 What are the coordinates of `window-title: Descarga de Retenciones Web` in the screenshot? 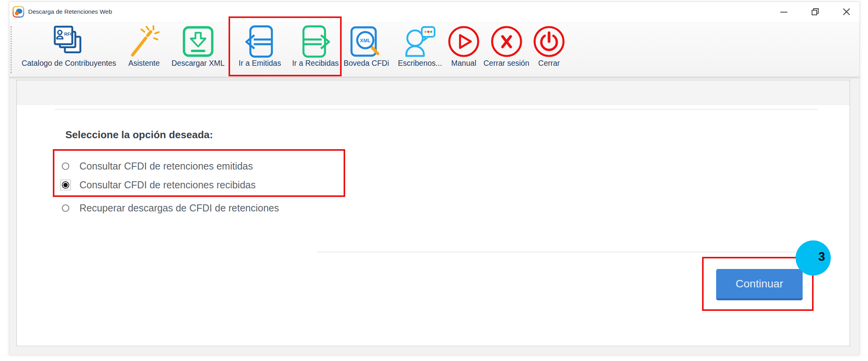 It's located at (70, 12).